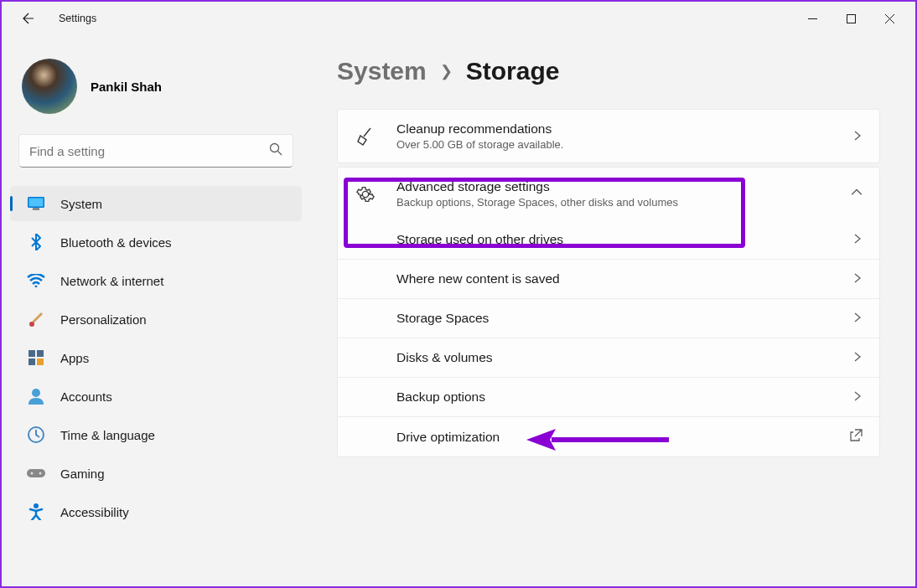 The height and width of the screenshot is (588, 917). What do you see at coordinates (156, 281) in the screenshot?
I see `sidebar-item-network: Network & internet` at bounding box center [156, 281].